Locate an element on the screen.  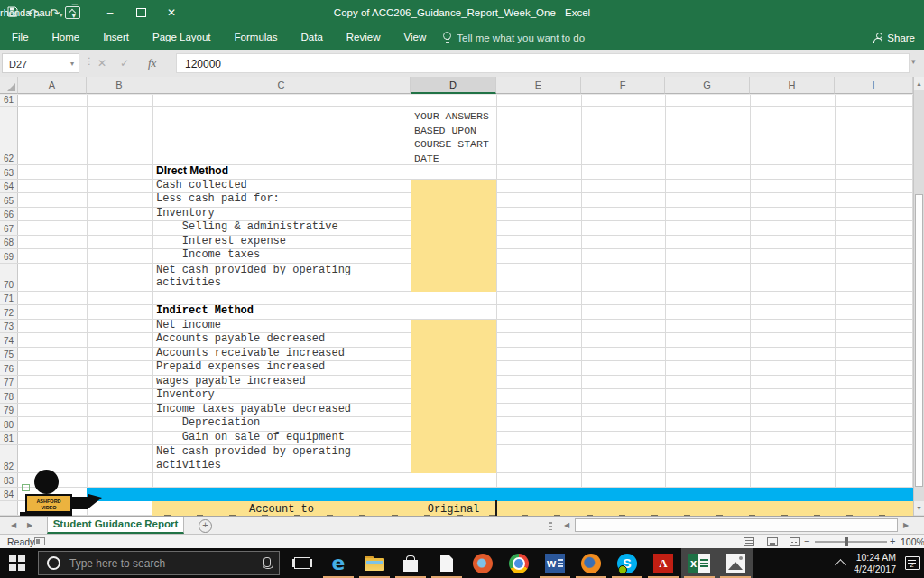
ribbon-tab-data: Data is located at coordinates (312, 38).